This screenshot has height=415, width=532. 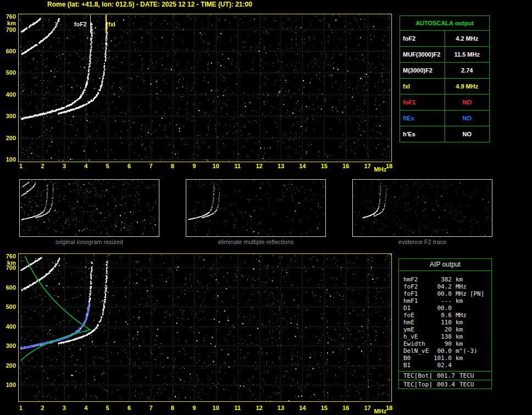 What do you see at coordinates (447, 301) in the screenshot?
I see `aip-row: hmF1---km` at bounding box center [447, 301].